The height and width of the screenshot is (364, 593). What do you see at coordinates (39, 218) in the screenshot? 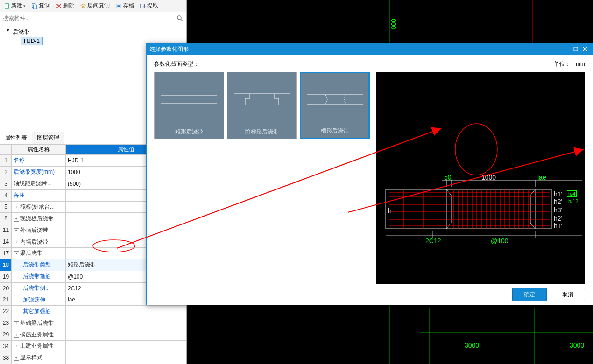
I see `prop-name: +现浇板后浇带` at bounding box center [39, 218].